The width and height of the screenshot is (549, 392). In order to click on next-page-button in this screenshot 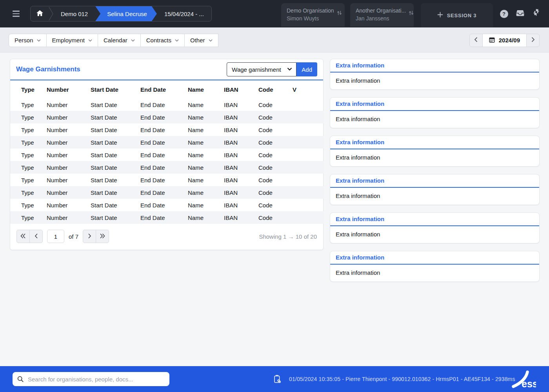, I will do `click(89, 236)`.